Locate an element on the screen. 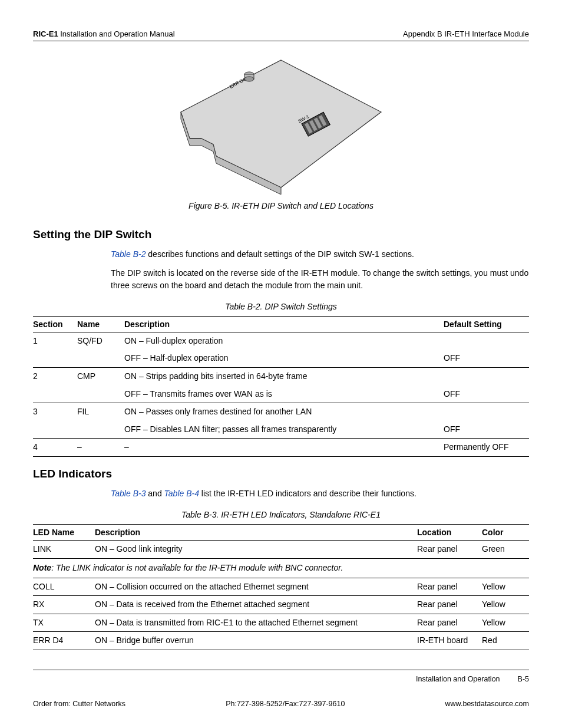  header-left: RIC-E1 Installation and Operation Manual is located at coordinates (104, 34).